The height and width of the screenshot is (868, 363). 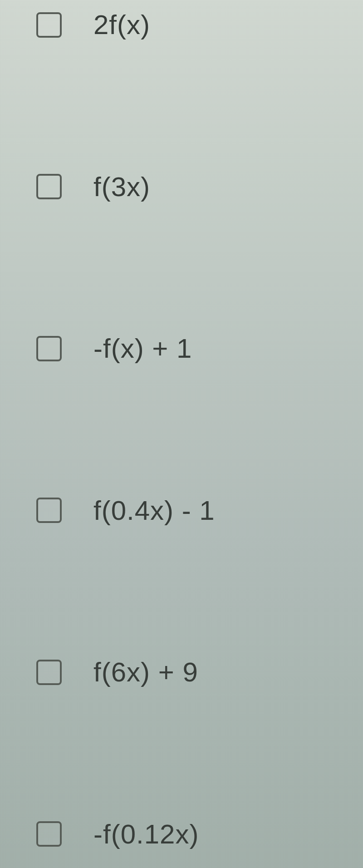 What do you see at coordinates (154, 510) in the screenshot?
I see `option-label: f(0.4x) - 1` at bounding box center [154, 510].